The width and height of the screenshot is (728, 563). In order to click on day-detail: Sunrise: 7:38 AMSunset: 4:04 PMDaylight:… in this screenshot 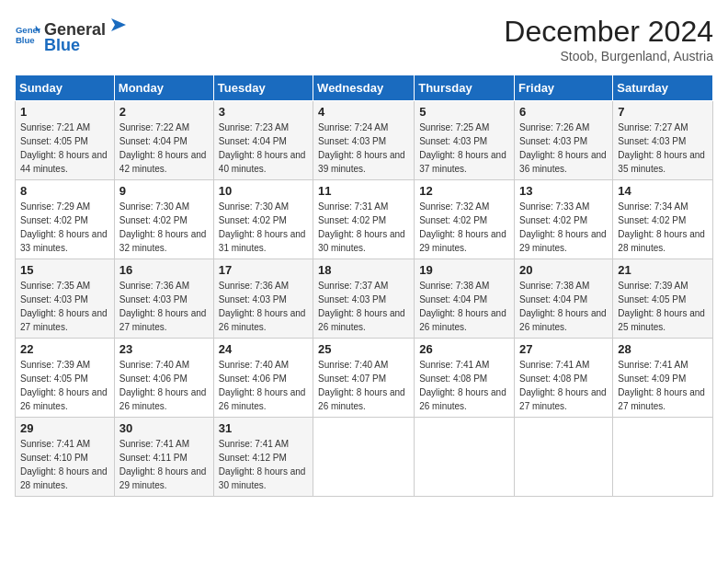, I will do `click(563, 306)`.